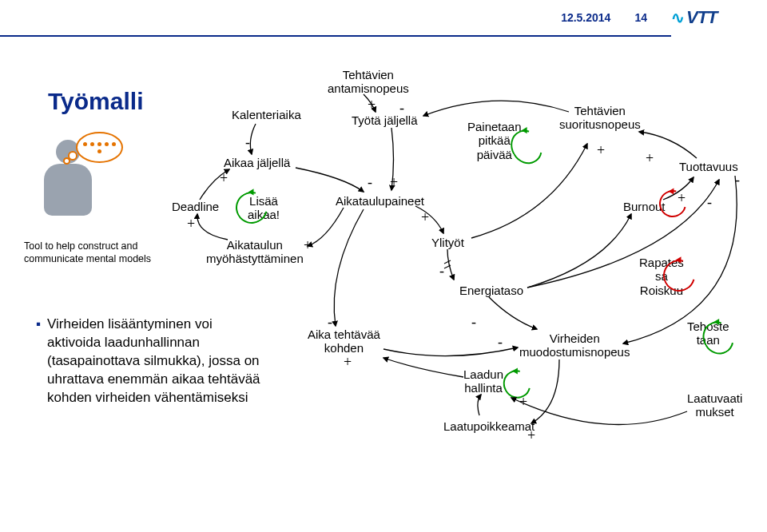 Image resolution: width=767 pixels, height=532 pixels. What do you see at coordinates (711, 18) in the screenshot?
I see `vtt-logo: ∿ VTT` at bounding box center [711, 18].